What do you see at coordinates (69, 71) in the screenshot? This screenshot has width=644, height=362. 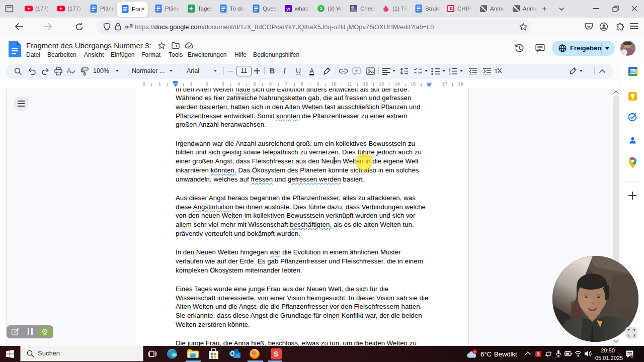 I see `svg-text: A` at bounding box center [69, 71].